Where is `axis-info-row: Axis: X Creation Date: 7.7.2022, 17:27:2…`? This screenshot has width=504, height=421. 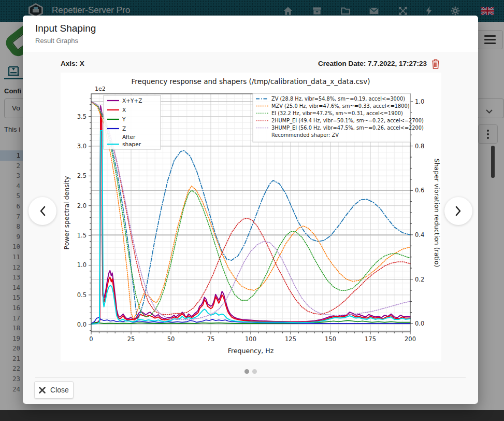 axis-info-row: Axis: X Creation Date: 7.7.2022, 17:27:2… is located at coordinates (251, 64).